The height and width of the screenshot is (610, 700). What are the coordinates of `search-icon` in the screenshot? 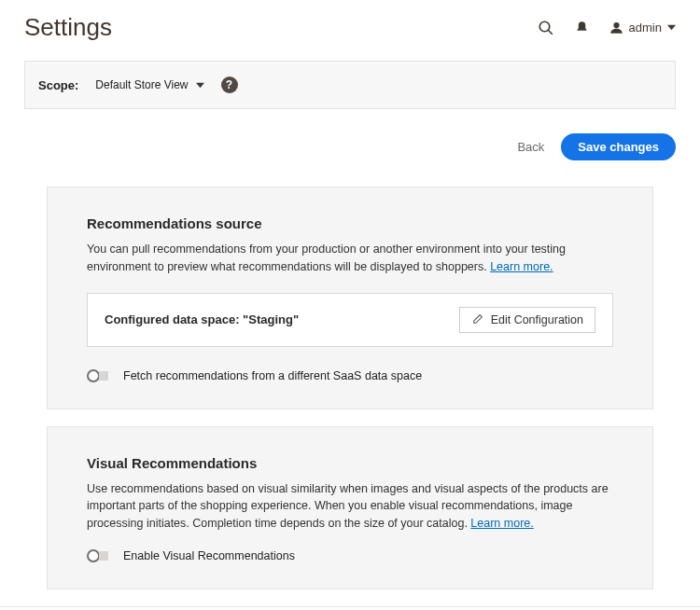 It's located at (546, 28).